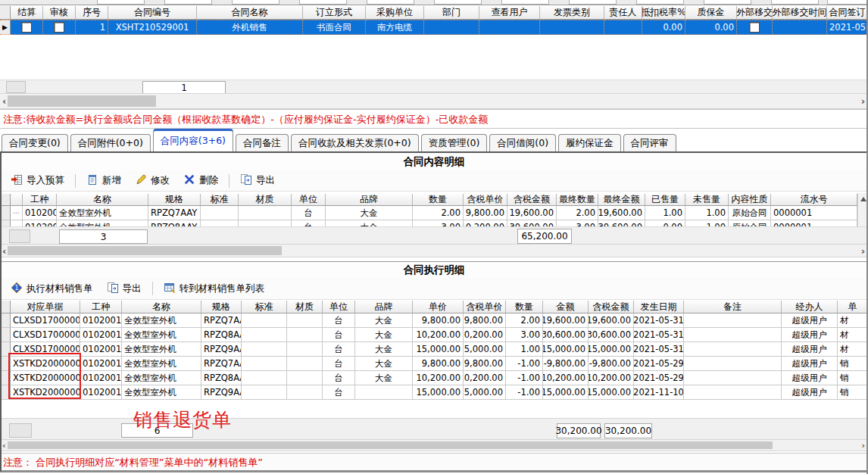 This screenshot has width=868, height=474. What do you see at coordinates (573, 12) in the screenshot?
I see `column-header: 发票类别` at bounding box center [573, 12].